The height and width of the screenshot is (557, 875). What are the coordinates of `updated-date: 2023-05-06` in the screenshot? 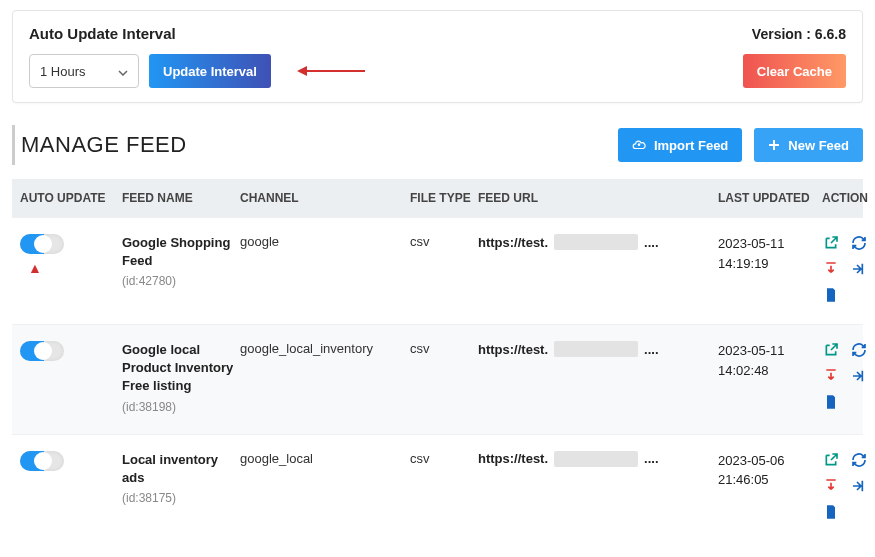 It's located at (770, 461).